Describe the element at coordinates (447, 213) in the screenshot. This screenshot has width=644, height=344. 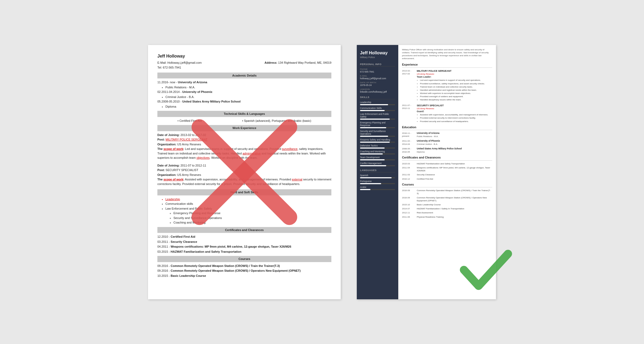
I see `course-entry: 2012-11 Risk Assessment` at that location.